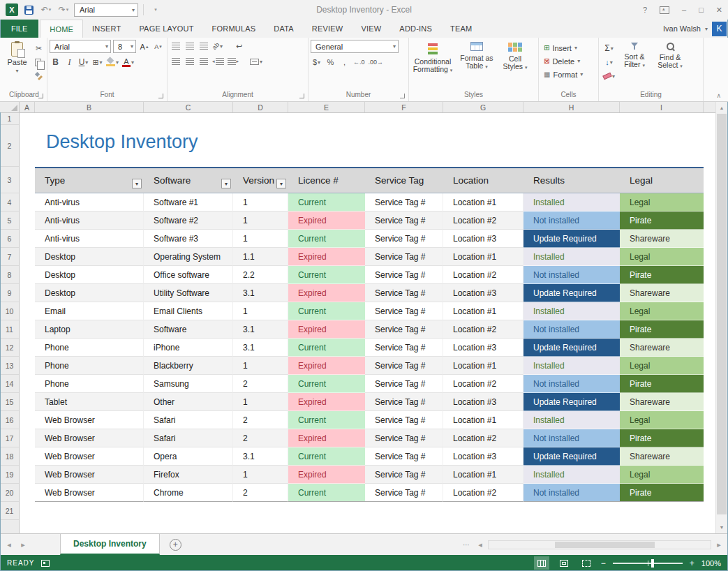 The image size is (728, 571). What do you see at coordinates (204, 46) in the screenshot?
I see `align-bottom-button` at bounding box center [204, 46].